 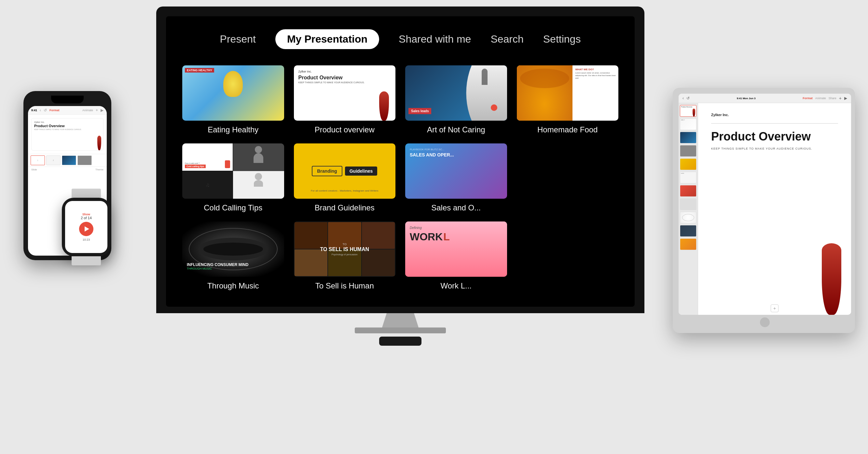 I want to click on ipad-add-btn: +, so click(x=840, y=98).